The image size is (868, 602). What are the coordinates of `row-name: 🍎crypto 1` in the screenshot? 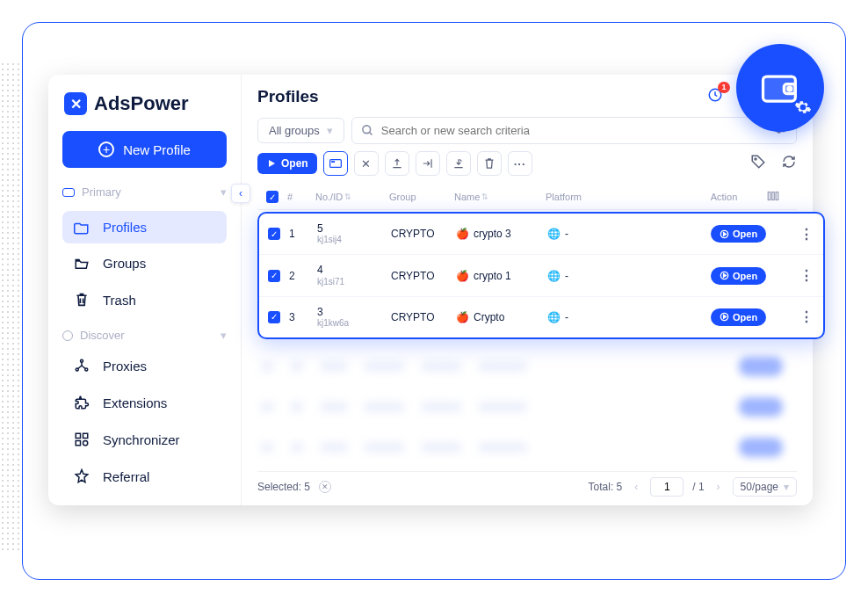 It's located at (500, 276).